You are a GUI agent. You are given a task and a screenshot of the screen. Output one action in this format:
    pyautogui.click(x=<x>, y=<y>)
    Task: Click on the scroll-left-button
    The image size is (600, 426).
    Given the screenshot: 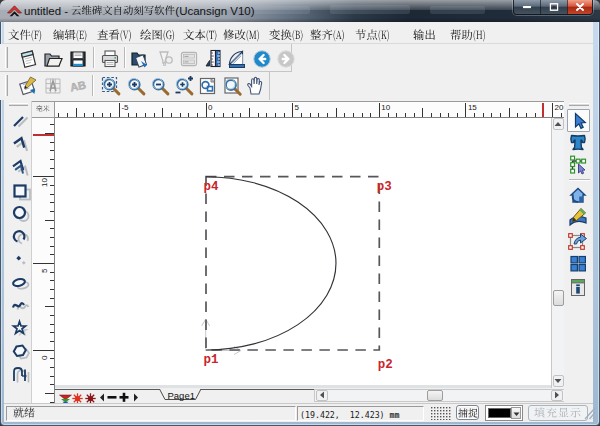 What is the action you would take?
    pyautogui.click(x=322, y=396)
    